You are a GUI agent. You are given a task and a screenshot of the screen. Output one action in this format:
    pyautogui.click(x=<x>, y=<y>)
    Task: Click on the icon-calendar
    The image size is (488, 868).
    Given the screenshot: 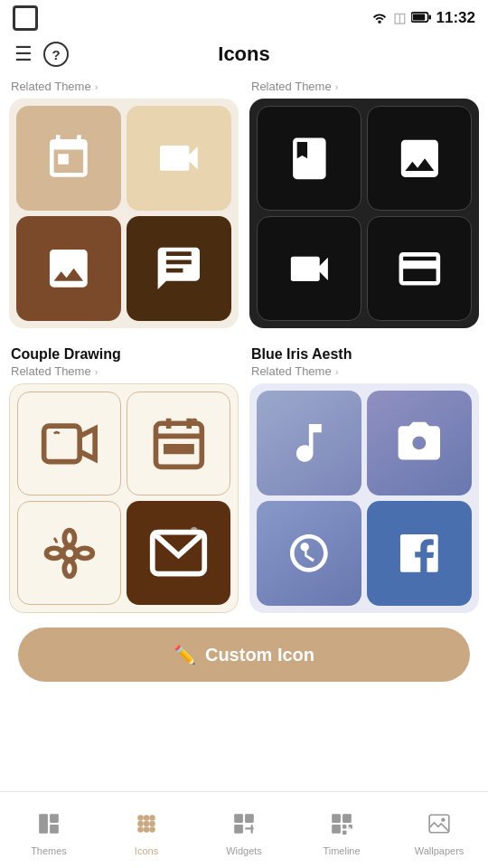 What is the action you would take?
    pyautogui.click(x=69, y=158)
    